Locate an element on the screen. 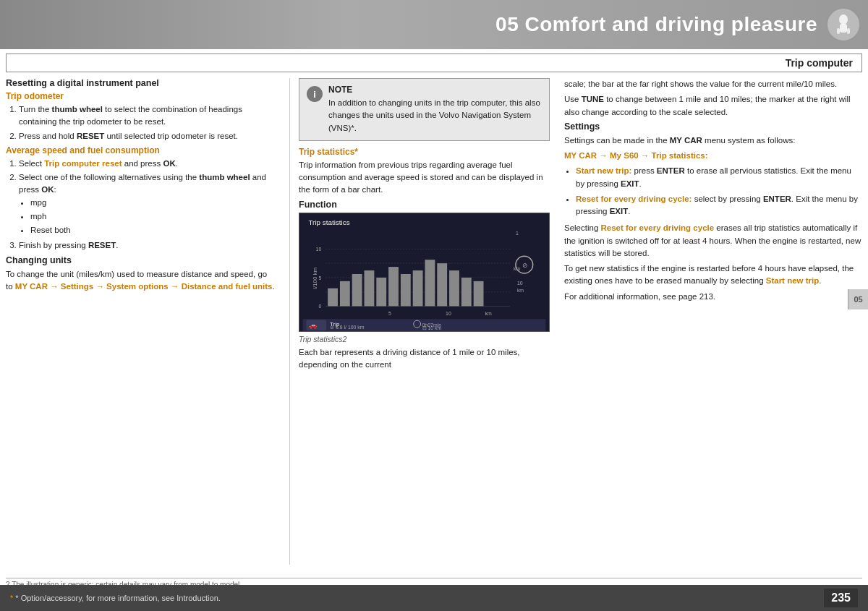 This screenshot has width=868, height=611. options-list: mpg mph Reset both is located at coordinates (147, 217).